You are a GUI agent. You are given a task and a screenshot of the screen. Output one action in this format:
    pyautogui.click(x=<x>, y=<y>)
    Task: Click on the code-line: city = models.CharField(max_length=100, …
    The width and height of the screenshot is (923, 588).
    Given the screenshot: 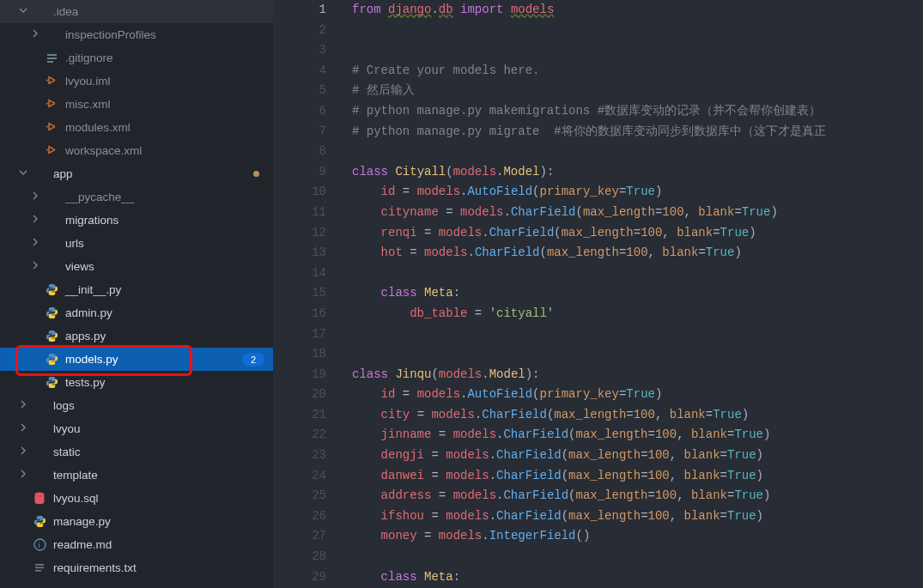 What is the action you would take?
    pyautogui.click(x=637, y=415)
    